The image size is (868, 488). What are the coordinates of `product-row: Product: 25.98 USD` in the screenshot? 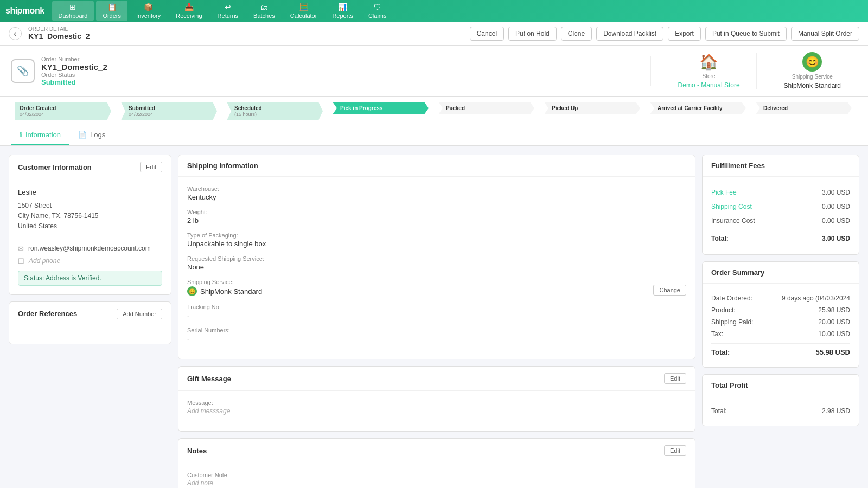 It's located at (781, 310).